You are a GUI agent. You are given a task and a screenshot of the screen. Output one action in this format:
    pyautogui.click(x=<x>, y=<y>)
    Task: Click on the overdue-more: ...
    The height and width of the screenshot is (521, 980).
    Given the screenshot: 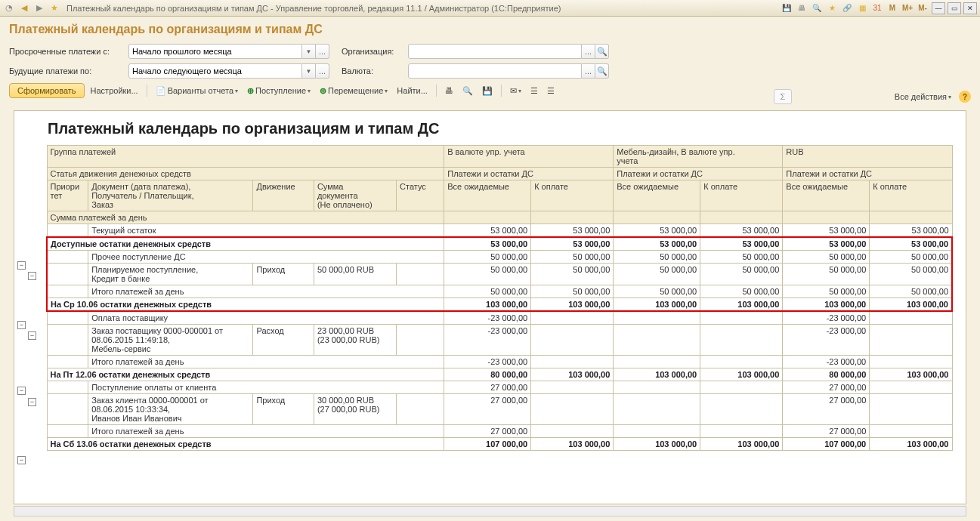 What is the action you would take?
    pyautogui.click(x=323, y=51)
    